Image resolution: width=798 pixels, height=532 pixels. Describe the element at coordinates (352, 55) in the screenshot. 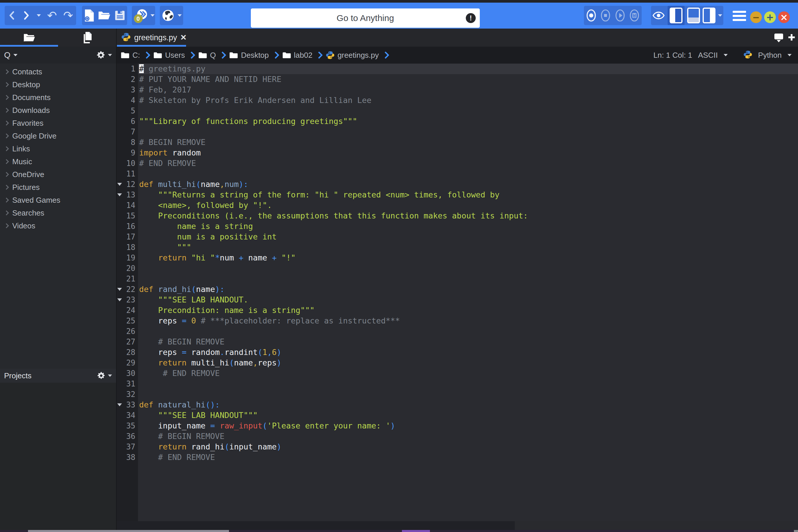

I see `breadcrumb-item-greetings-py: greetings.py` at that location.